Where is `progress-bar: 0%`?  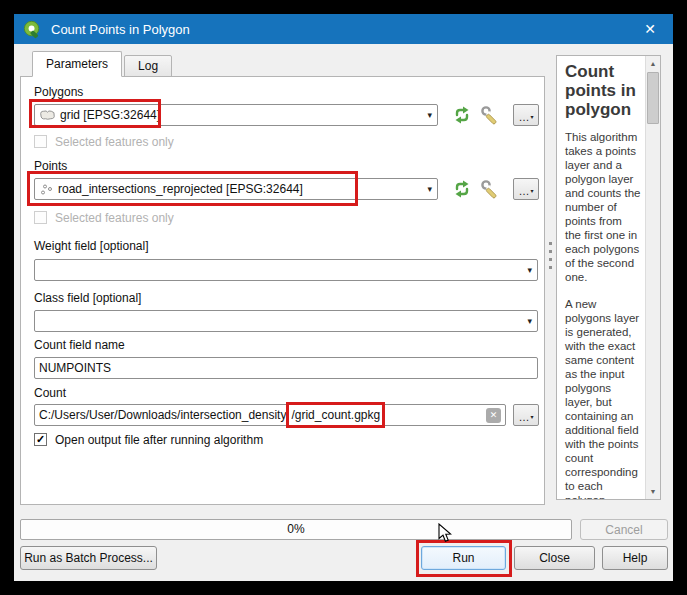
progress-bar: 0% is located at coordinates (296, 530).